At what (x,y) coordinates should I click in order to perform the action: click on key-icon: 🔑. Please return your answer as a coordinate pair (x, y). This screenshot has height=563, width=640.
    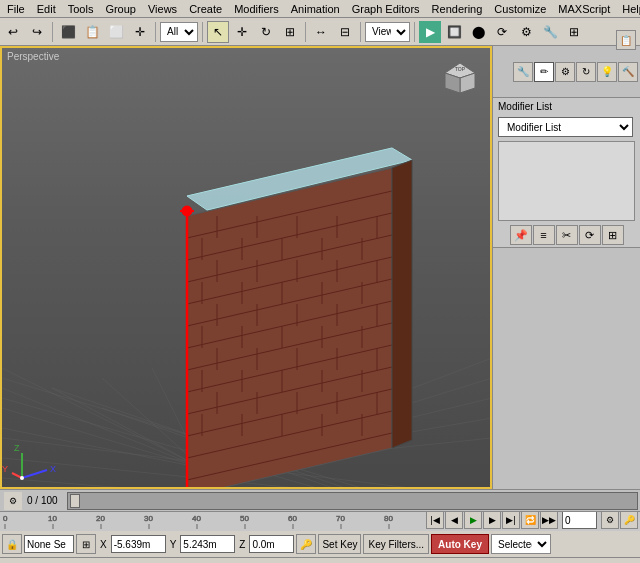
    Looking at the image, I should click on (306, 544).